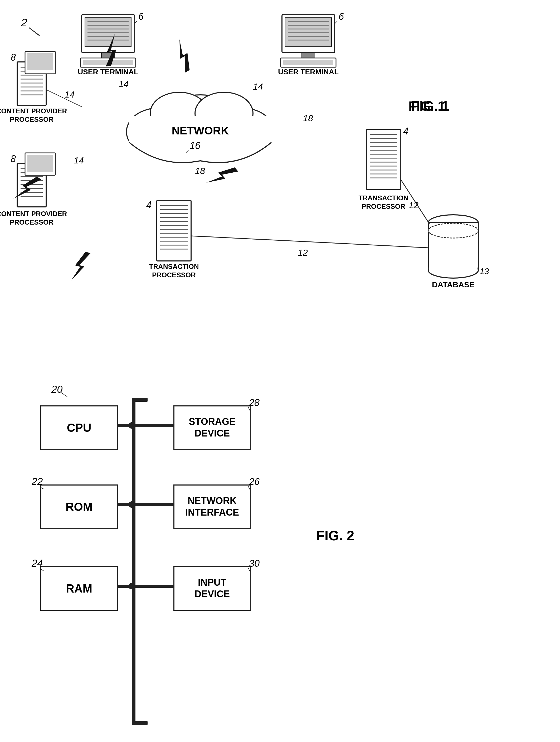 This screenshot has width=560, height=742. Describe the element at coordinates (133, 562) in the screenshot. I see `bus-line-vertical` at that location.